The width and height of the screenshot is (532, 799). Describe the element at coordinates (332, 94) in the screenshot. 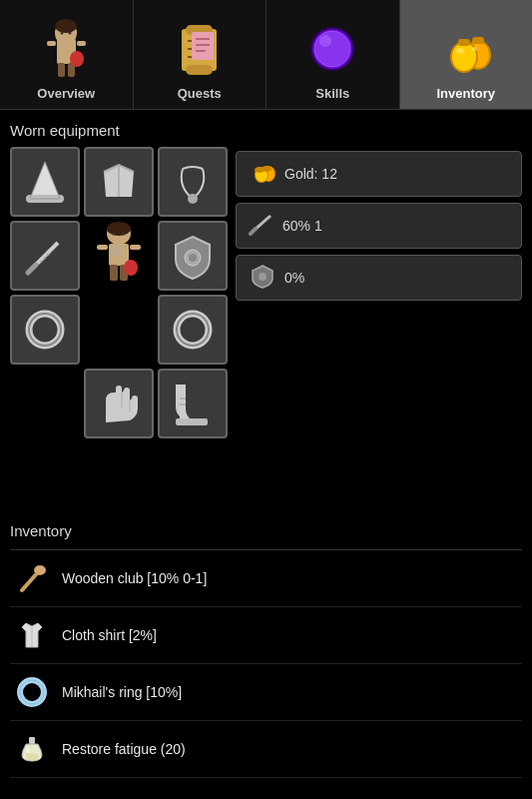

I see `tab-skills-label: Skills` at that location.